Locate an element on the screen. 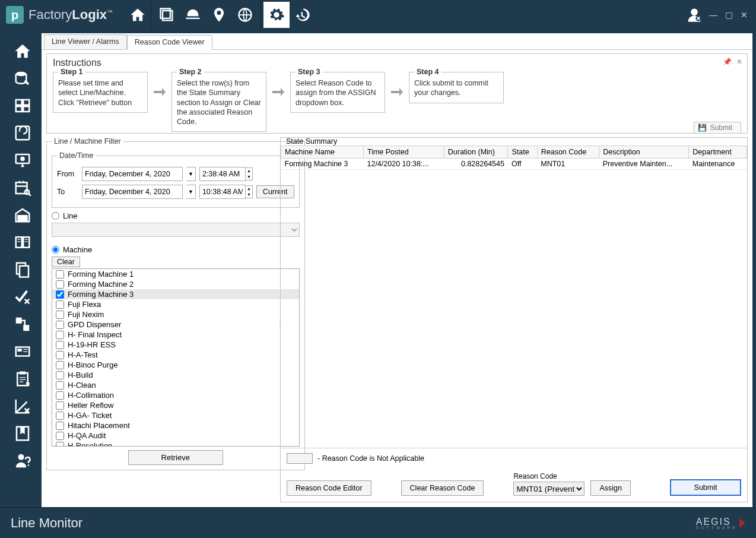  list-item: H-Binoc Purge is located at coordinates (176, 365).